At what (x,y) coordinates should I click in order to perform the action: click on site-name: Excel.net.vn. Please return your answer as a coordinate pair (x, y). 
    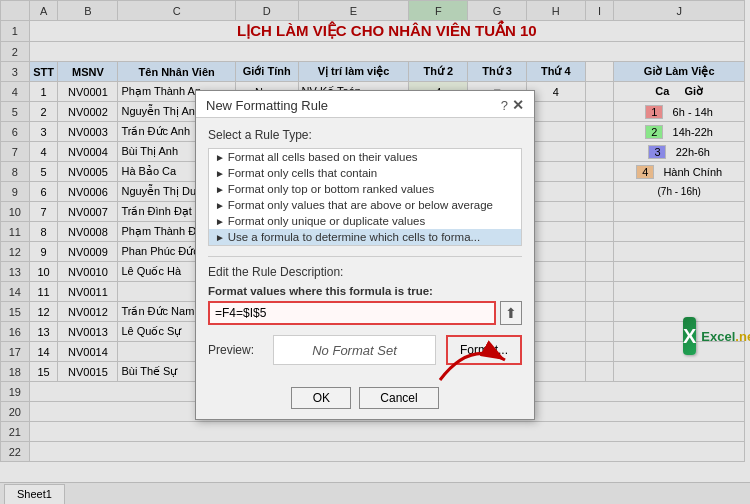
    Looking at the image, I should click on (726, 336).